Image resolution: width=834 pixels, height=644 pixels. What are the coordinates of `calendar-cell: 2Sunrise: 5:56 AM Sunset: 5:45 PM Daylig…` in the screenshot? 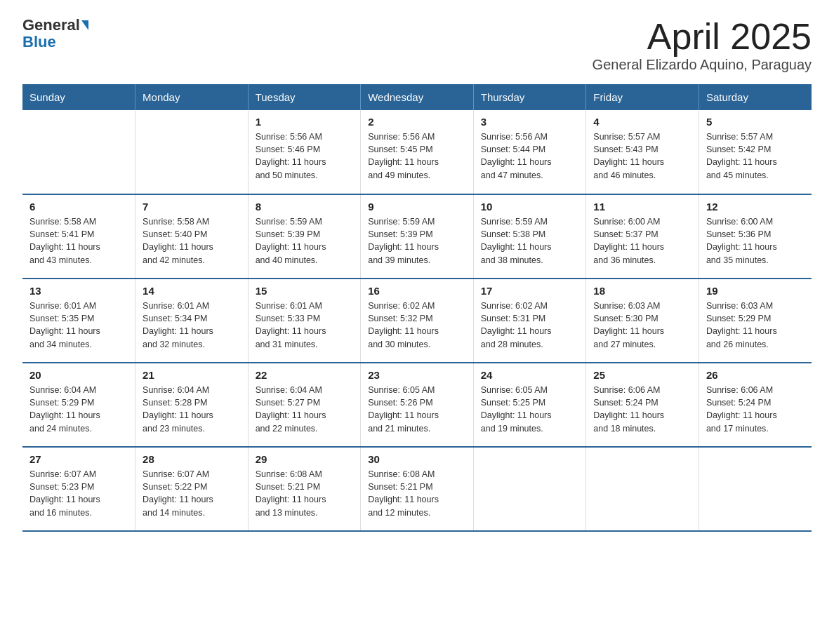 It's located at (417, 152).